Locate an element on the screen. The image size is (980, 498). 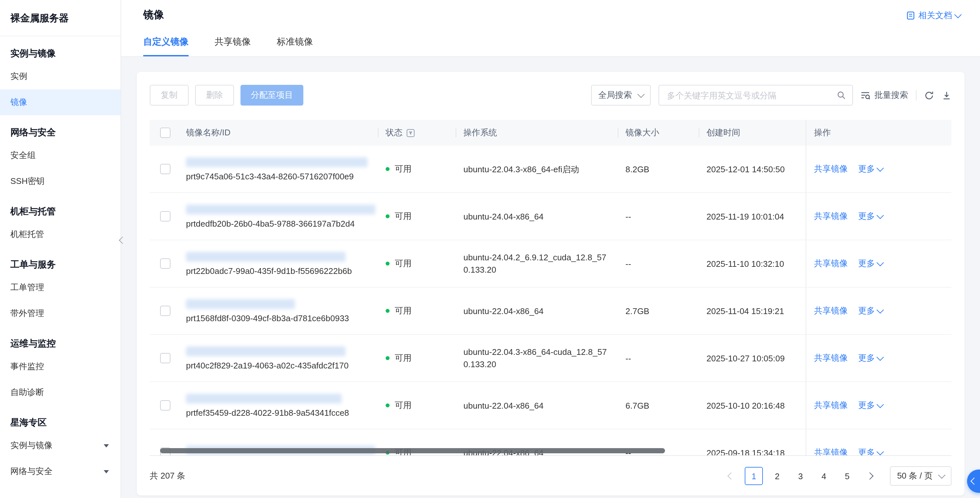
search-scope-select: 全局搜索 is located at coordinates (621, 95).